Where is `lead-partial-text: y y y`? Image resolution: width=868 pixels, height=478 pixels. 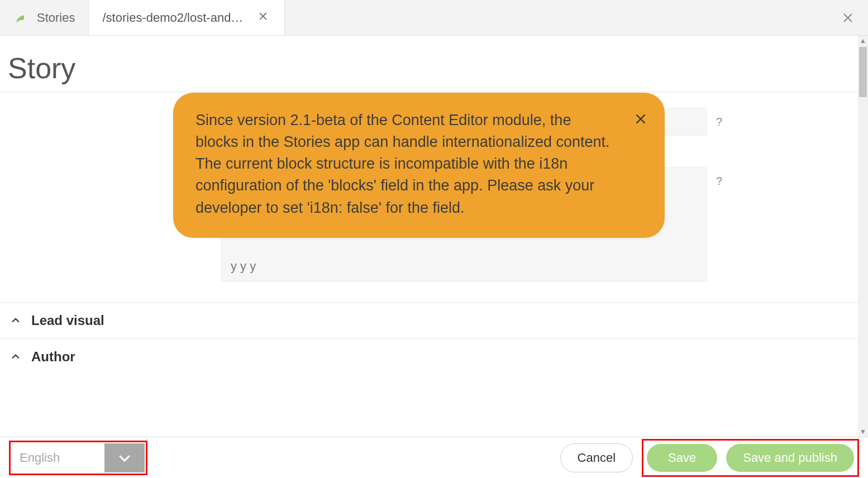 lead-partial-text: y y y is located at coordinates (244, 266).